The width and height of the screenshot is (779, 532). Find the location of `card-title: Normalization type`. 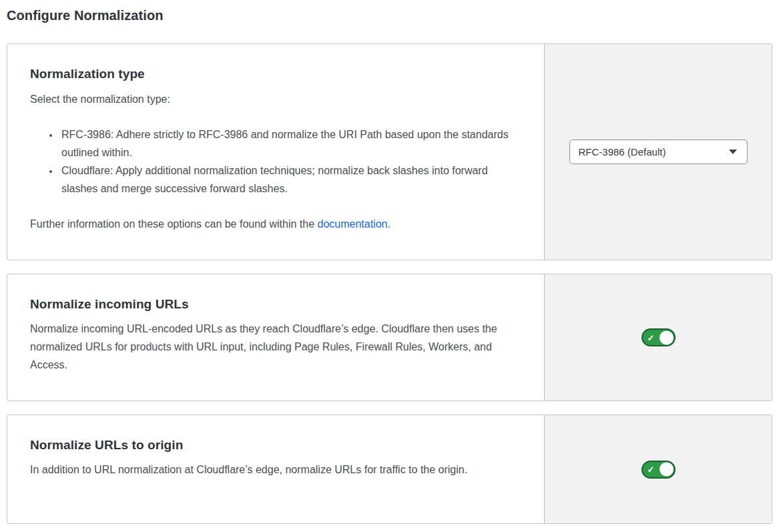

card-title: Normalization type is located at coordinates (277, 74).